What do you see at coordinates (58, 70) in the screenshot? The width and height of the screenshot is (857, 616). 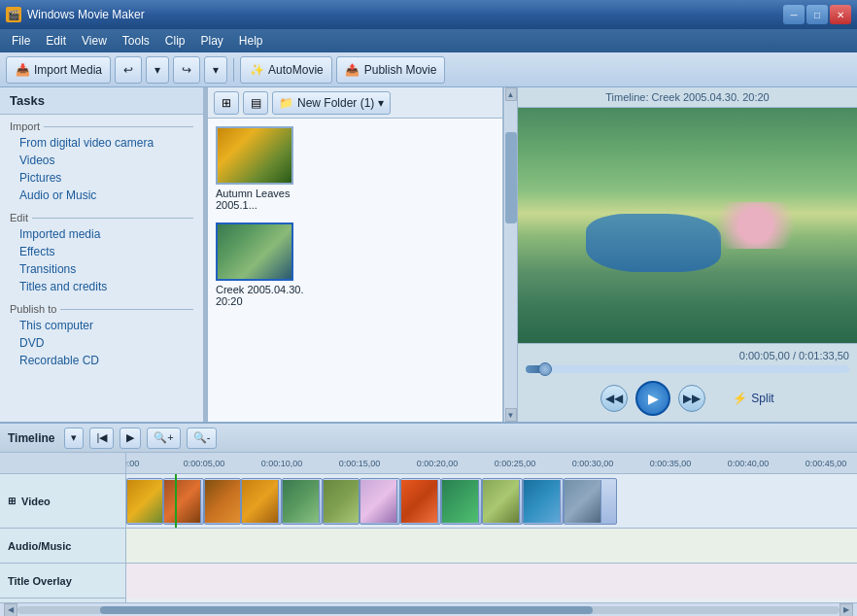 I see `import-media-button: 📥 Import Media` at bounding box center [58, 70].